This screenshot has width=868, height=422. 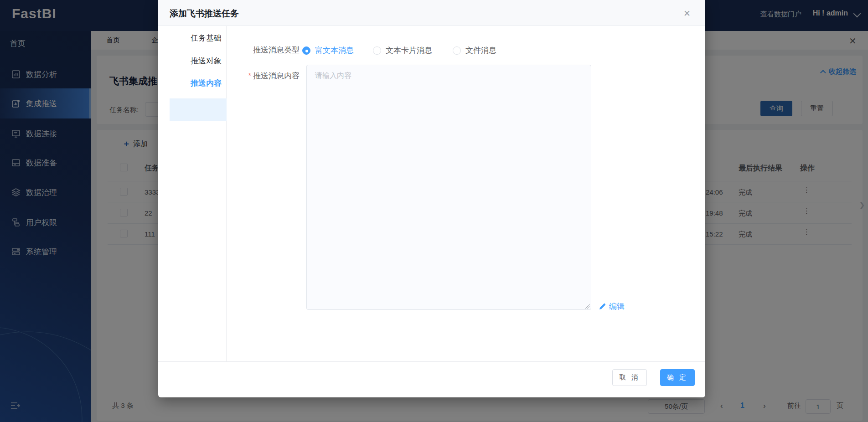 I want to click on radio-rich-text-message: 富文本消息, so click(x=328, y=50).